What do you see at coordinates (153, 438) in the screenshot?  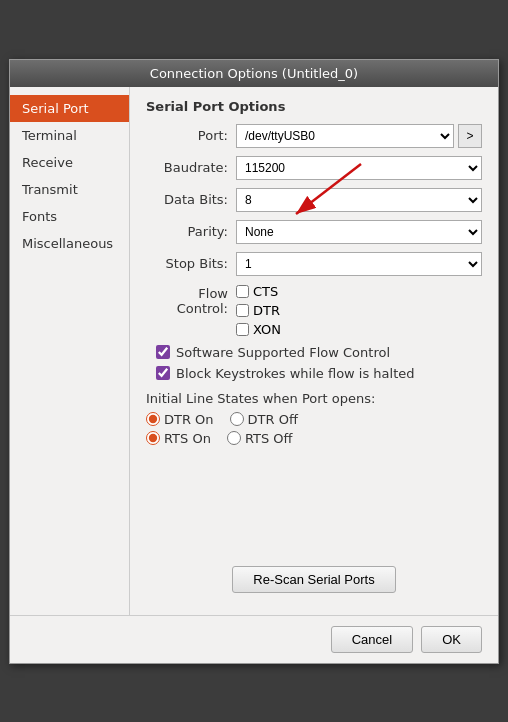 I see `rts-on-radio` at bounding box center [153, 438].